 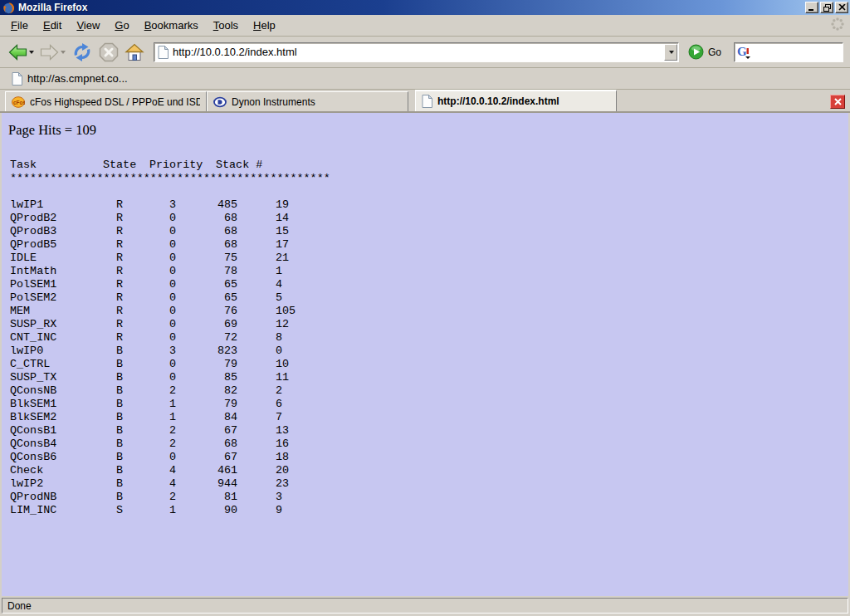 What do you see at coordinates (63, 258) in the screenshot?
I see `table-cell: IDLE` at bounding box center [63, 258].